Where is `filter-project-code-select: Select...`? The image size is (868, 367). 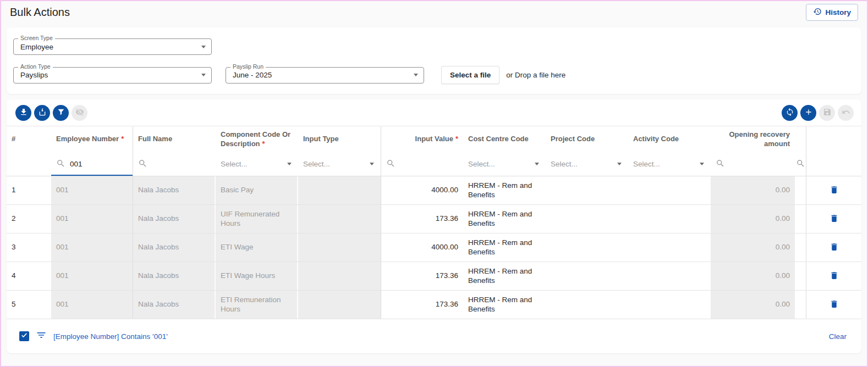
filter-project-code-select: Select... is located at coordinates (587, 164).